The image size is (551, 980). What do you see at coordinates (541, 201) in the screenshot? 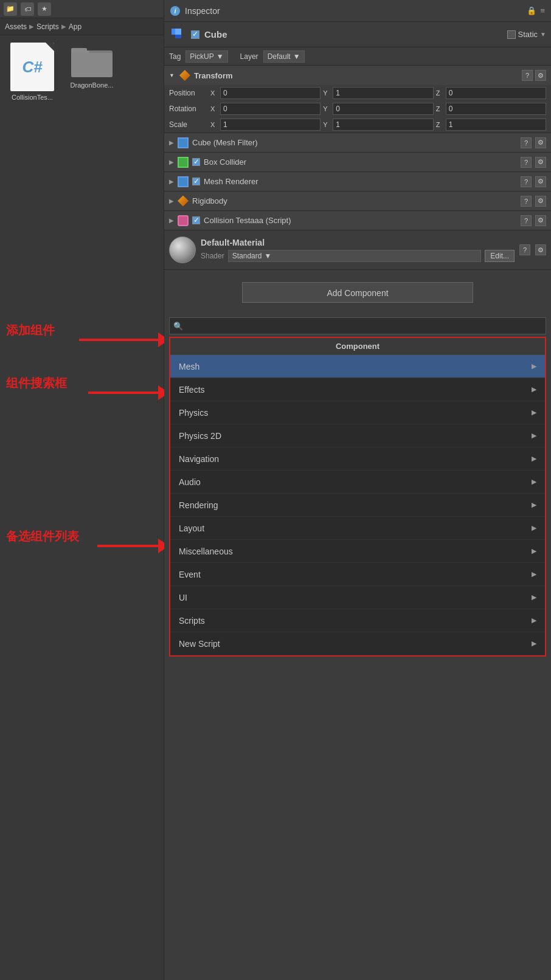
I see `rigidbody-settings: ⚙` at bounding box center [541, 201].